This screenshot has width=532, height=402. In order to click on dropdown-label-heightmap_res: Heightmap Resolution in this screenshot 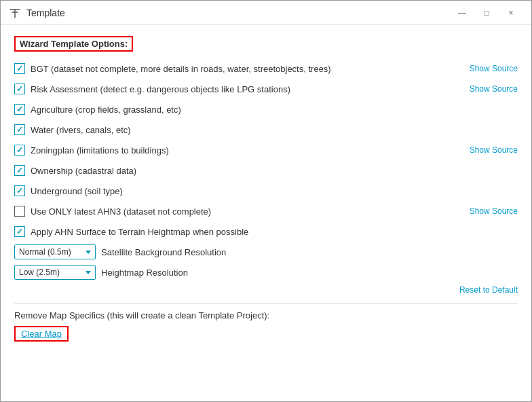, I will do `click(145, 273)`.